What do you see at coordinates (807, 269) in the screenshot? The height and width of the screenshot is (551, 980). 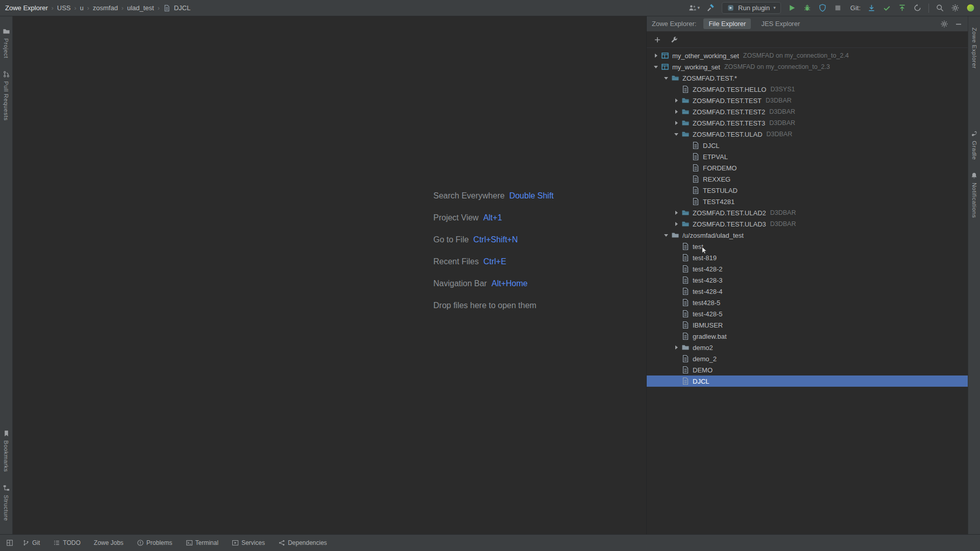 I see `tree-item-test-428-2: test-428-2` at bounding box center [807, 269].